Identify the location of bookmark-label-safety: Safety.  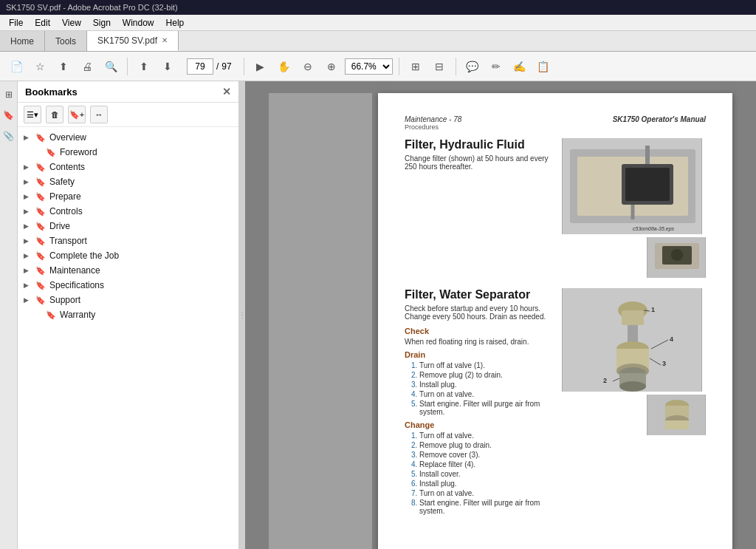
(62, 182).